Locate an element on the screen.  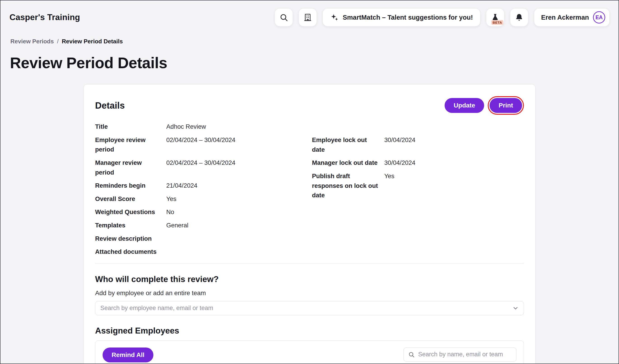
details-fields-right: Employee lock out date 30/04/2024 Manage… is located at coordinates (418, 191).